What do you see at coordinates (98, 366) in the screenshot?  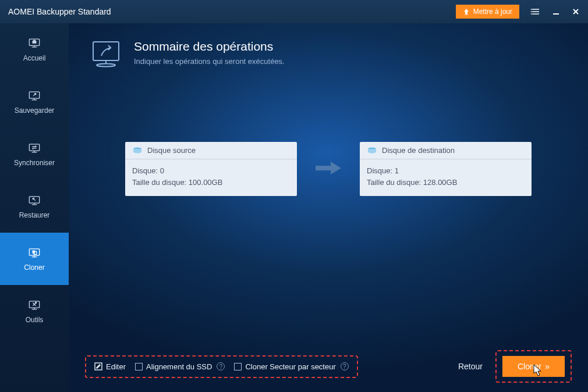 I see `edit-icon` at bounding box center [98, 366].